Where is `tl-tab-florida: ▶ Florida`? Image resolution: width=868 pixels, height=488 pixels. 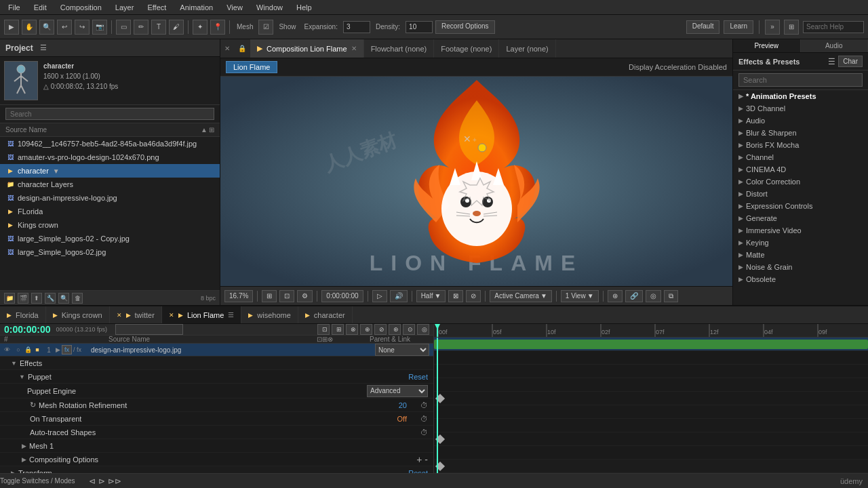 tl-tab-florida: ▶ Florida is located at coordinates (23, 314).